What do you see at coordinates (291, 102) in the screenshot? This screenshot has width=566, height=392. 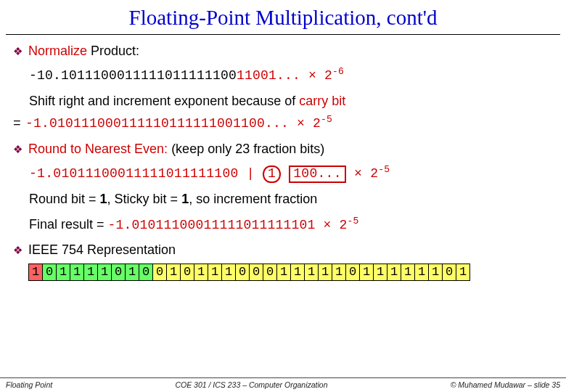 I see `shift-note: Shift right and increment exponent becau…` at bounding box center [291, 102].